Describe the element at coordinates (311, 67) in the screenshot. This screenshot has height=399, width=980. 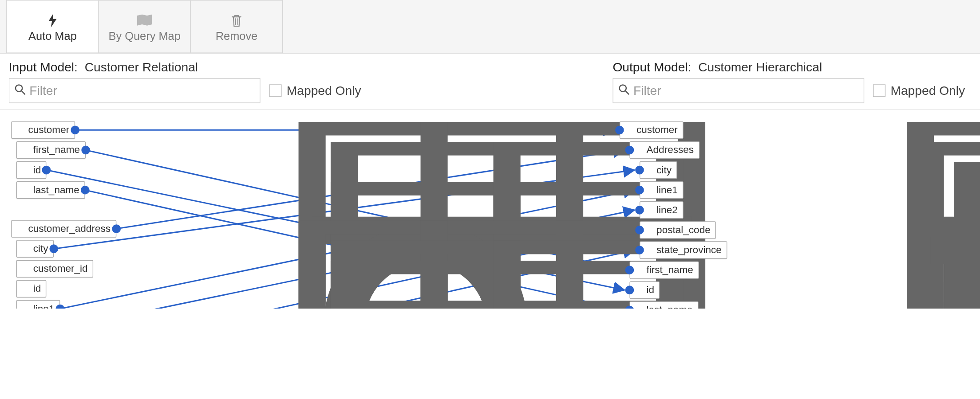
I see `input-model-title: Input Model: Customer Relational` at that location.